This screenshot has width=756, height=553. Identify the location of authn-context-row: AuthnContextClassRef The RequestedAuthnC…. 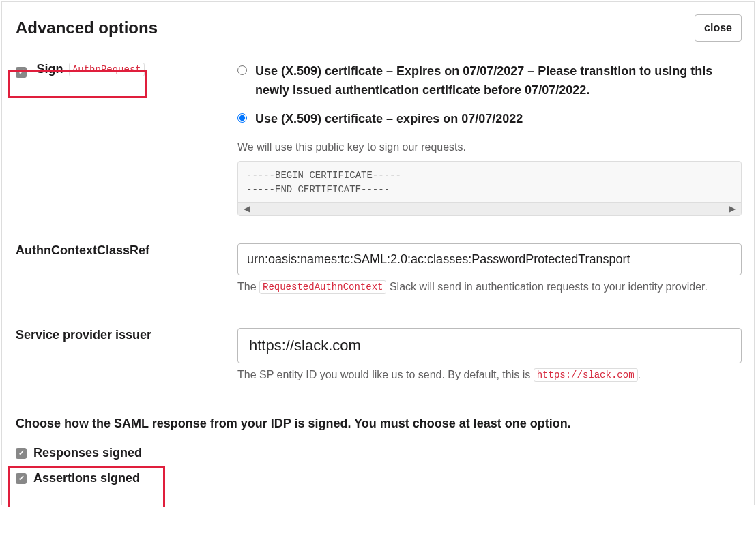
(379, 273).